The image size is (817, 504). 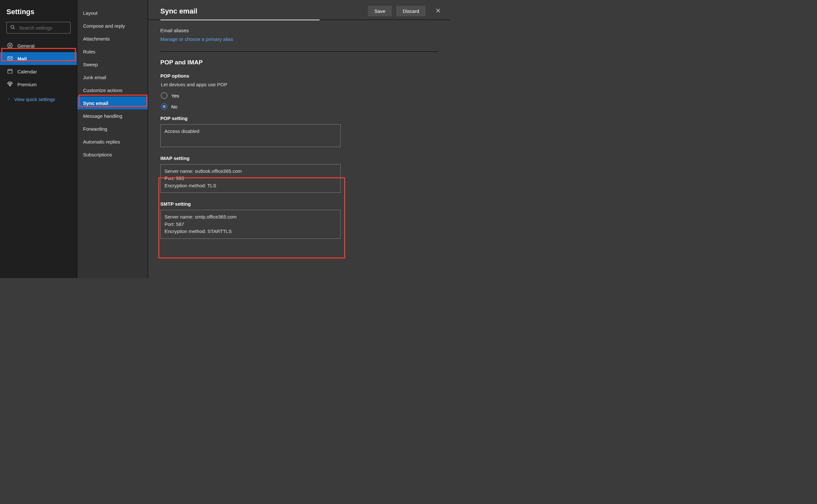 What do you see at coordinates (219, 231) in the screenshot?
I see `smtp-enc-value: STARTTLS` at bounding box center [219, 231].